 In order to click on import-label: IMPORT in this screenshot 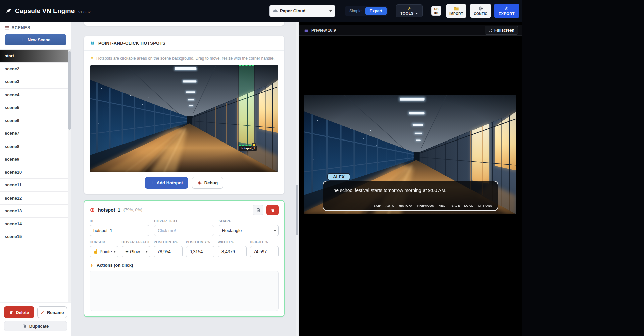, I will do `click(456, 14)`.